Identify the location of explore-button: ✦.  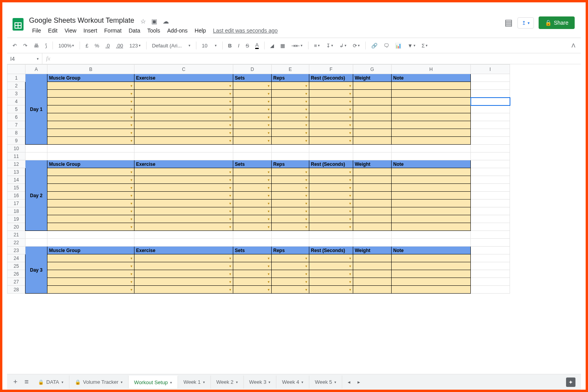
(571, 382).